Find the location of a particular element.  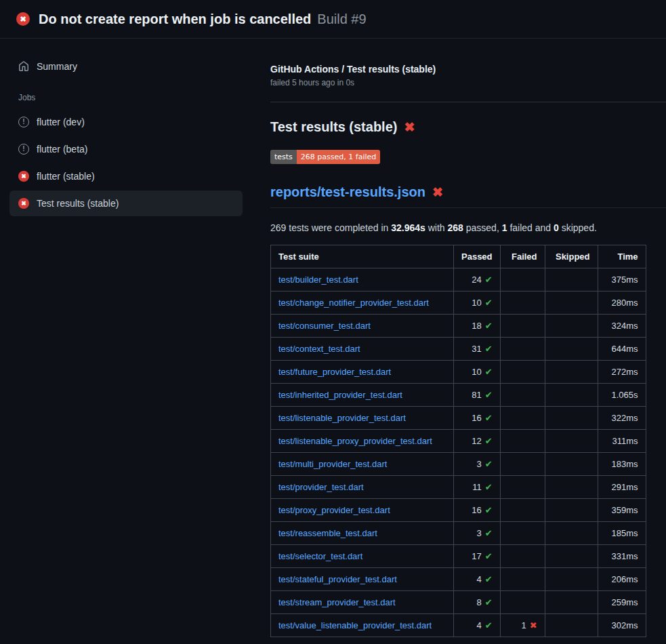

test-suite-link: test/proxy_provider_test.dart is located at coordinates (335, 510).